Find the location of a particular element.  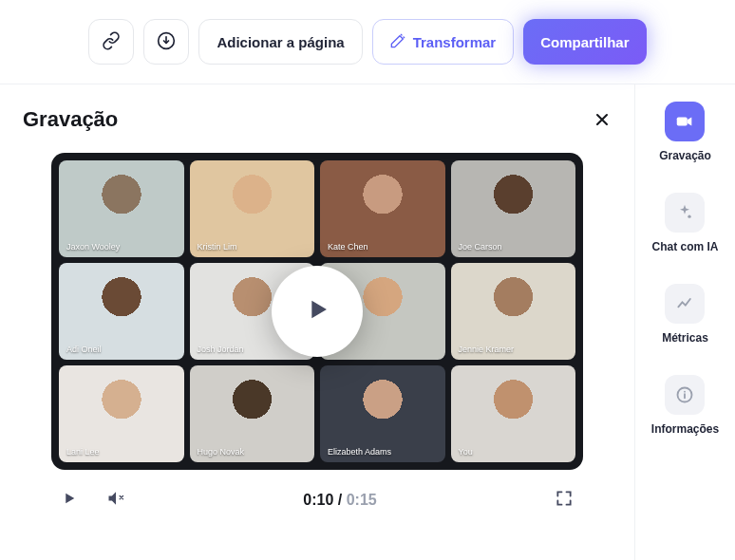

link-button is located at coordinates (111, 42).